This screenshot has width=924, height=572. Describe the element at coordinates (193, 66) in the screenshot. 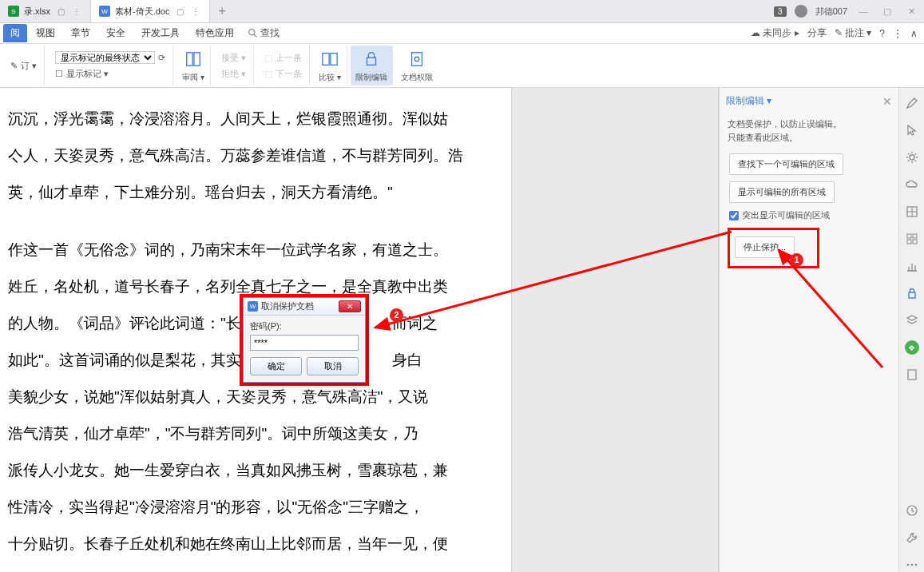

I see `ribbon-group-review: 审阅 ▾` at that location.